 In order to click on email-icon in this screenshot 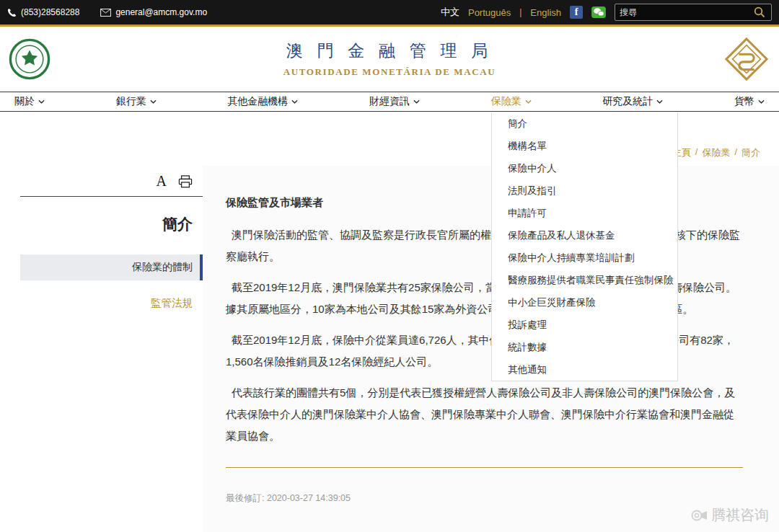, I will do `click(105, 13)`.